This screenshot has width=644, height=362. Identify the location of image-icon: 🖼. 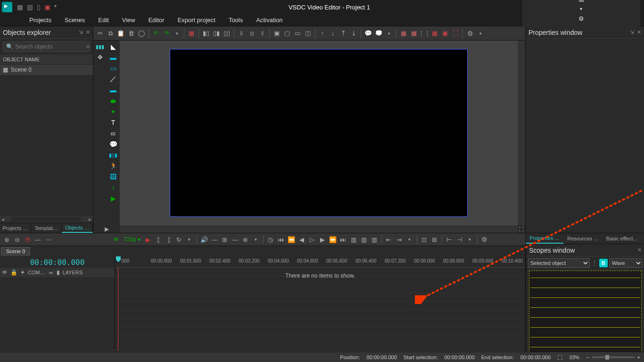
(113, 177).